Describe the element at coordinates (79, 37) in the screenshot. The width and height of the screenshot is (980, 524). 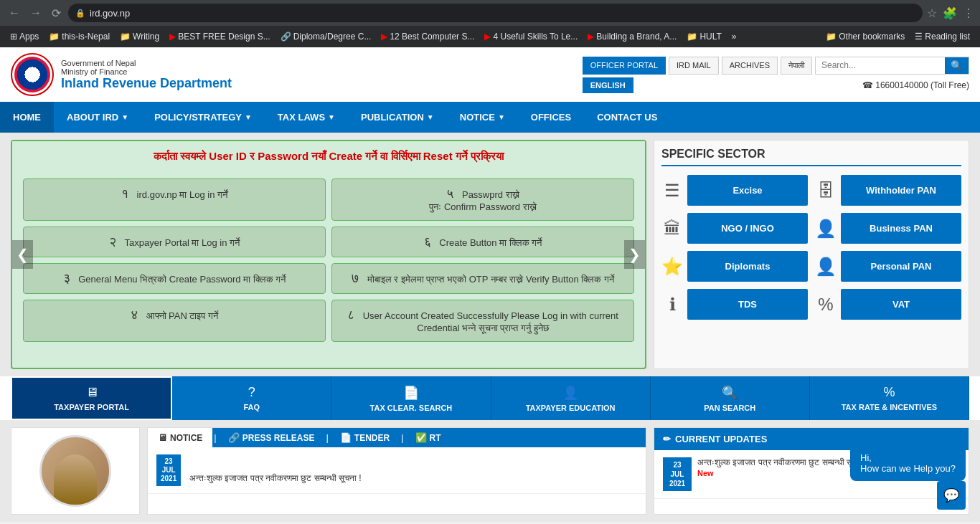
I see `bookmark-this-is-nepal: 📁 this-is-Nepal` at that location.